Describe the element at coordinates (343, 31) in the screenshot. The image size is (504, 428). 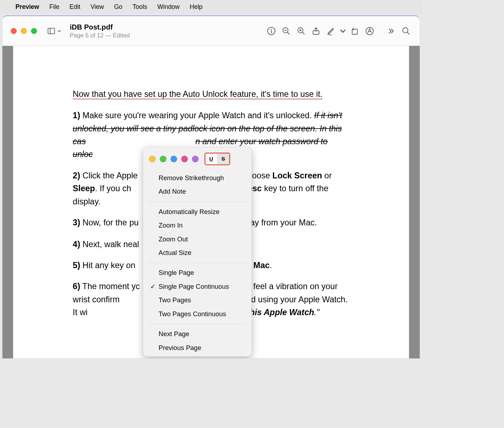
I see `highlight-chevron-icon` at that location.